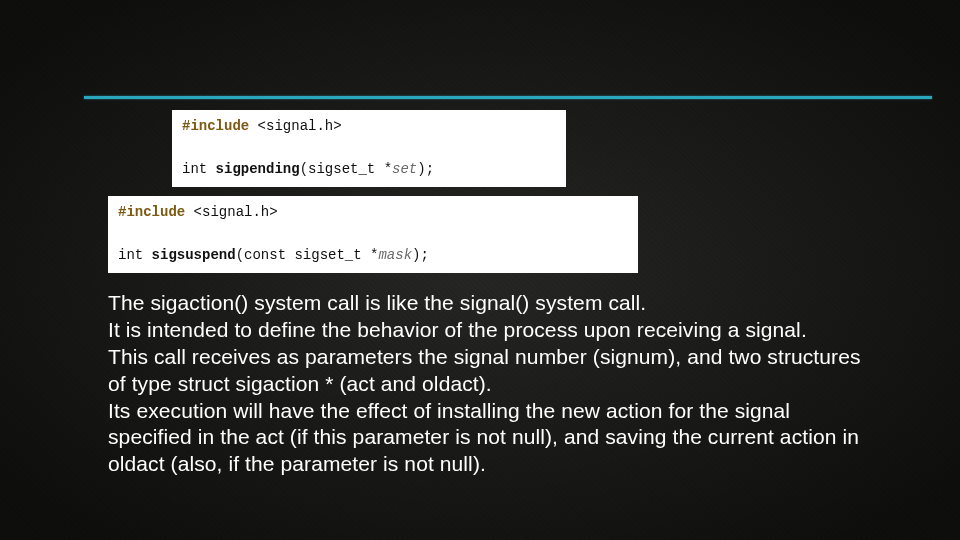 The image size is (960, 540). I want to click on paragraph: The sigaction() system call is like the …, so click(488, 304).